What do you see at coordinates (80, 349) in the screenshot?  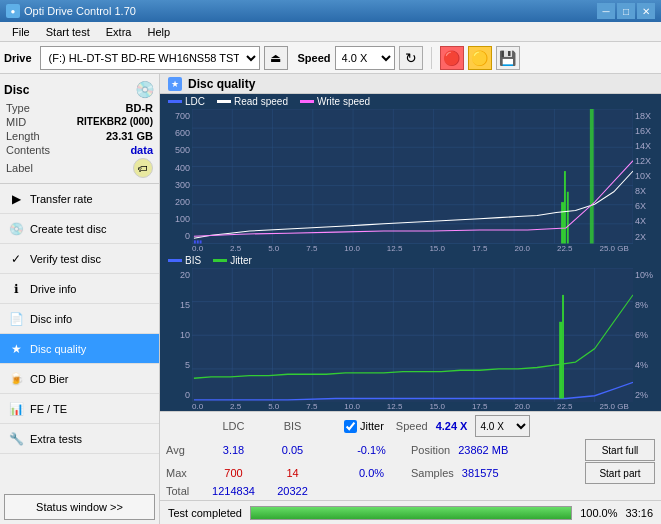 I see `sidebar-item-disc-quality: ★ Disc quality` at bounding box center [80, 349].